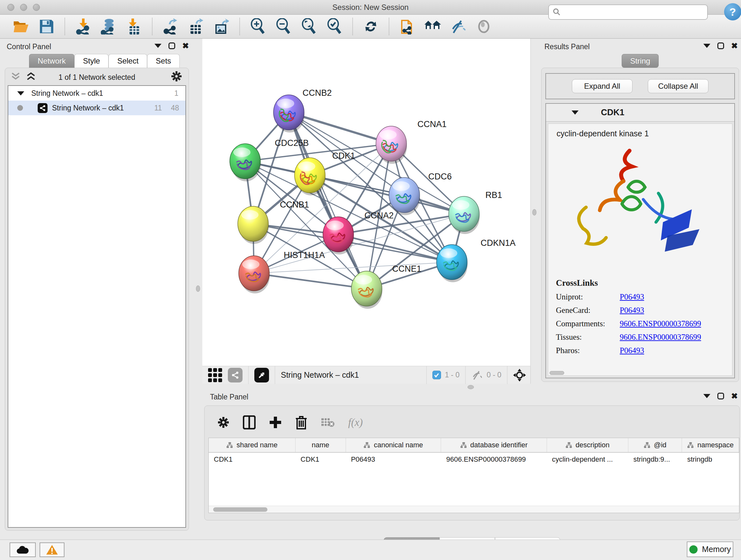 Image resolution: width=741 pixels, height=560 pixels. Describe the element at coordinates (588, 324) in the screenshot. I see `crosslink-label: Compartments:` at that location.